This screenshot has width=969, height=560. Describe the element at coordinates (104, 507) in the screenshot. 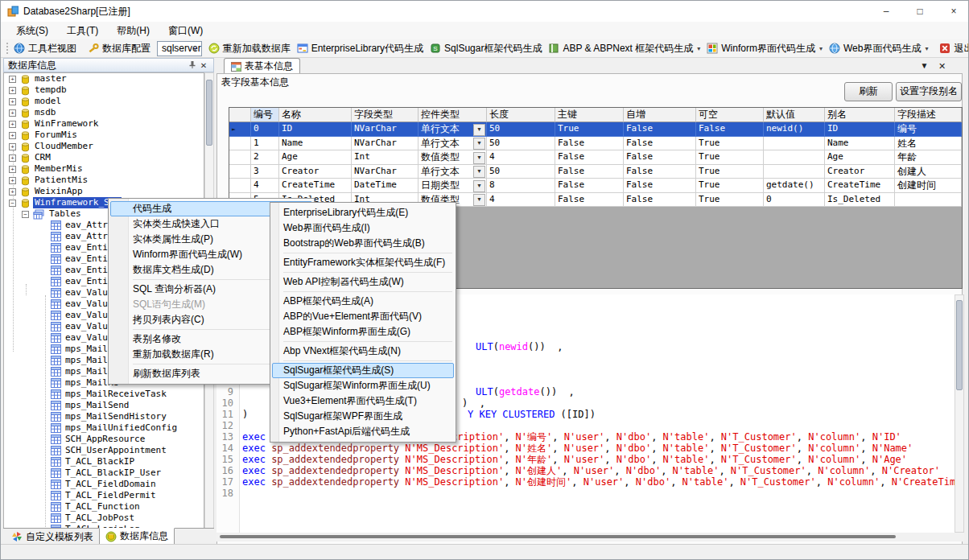

I see `tree-item: T_ACL_Function` at that location.